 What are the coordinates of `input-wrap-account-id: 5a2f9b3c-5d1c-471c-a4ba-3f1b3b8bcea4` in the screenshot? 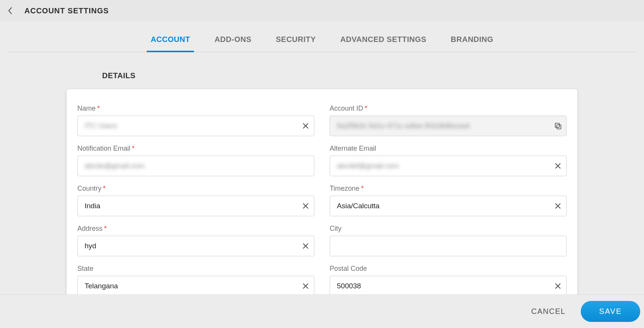 It's located at (448, 126).